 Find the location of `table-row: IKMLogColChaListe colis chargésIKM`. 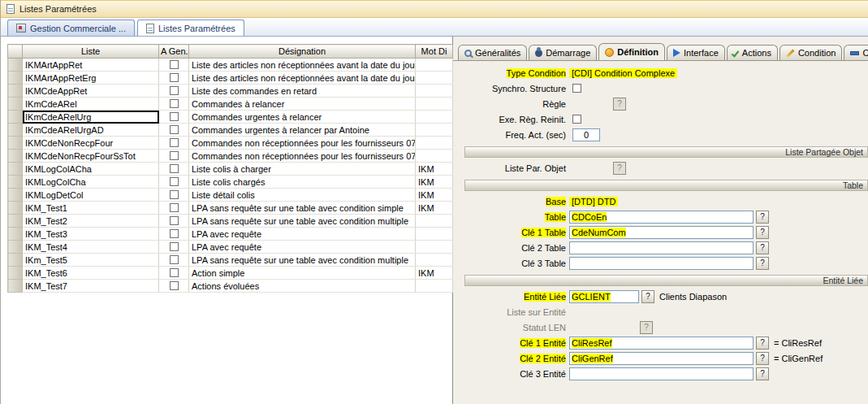

table-row: IKMLogColChaListe colis chargésIKM is located at coordinates (231, 182).